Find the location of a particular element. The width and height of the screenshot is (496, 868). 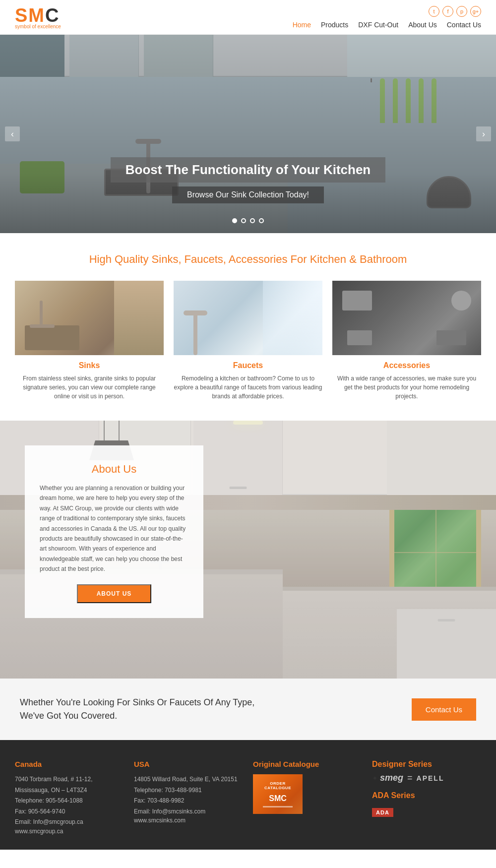

footer-usa-address: 14805 Willard Road, Suite E, VA 20151 is located at coordinates (188, 780).